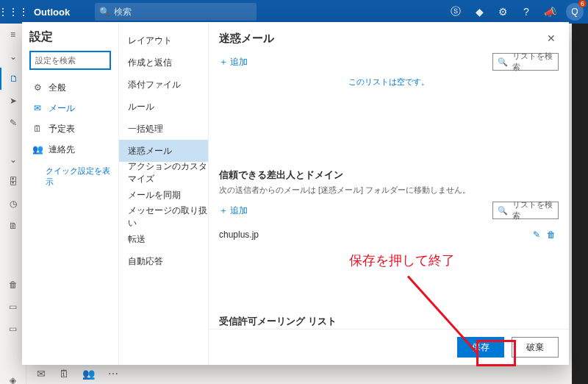 The image size is (588, 384). Describe the element at coordinates (62, 150) in the screenshot. I see `cat-label: 連絡先` at that location.